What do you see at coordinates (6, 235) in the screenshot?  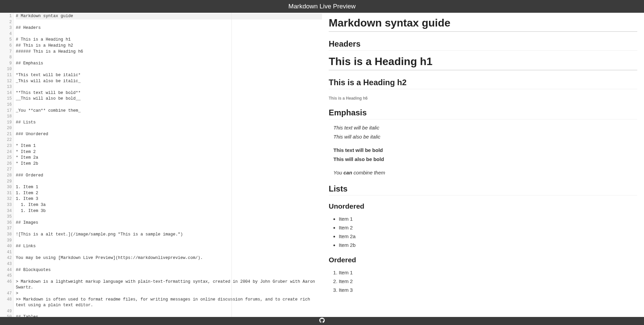 I see `gutter-line-number: 38` at bounding box center [6, 235].